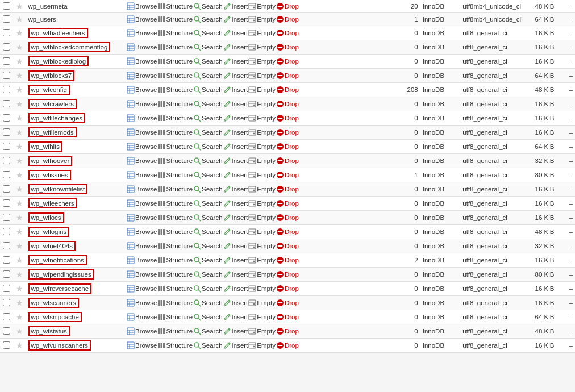  I want to click on table-name-link: wp_users, so click(42, 19).